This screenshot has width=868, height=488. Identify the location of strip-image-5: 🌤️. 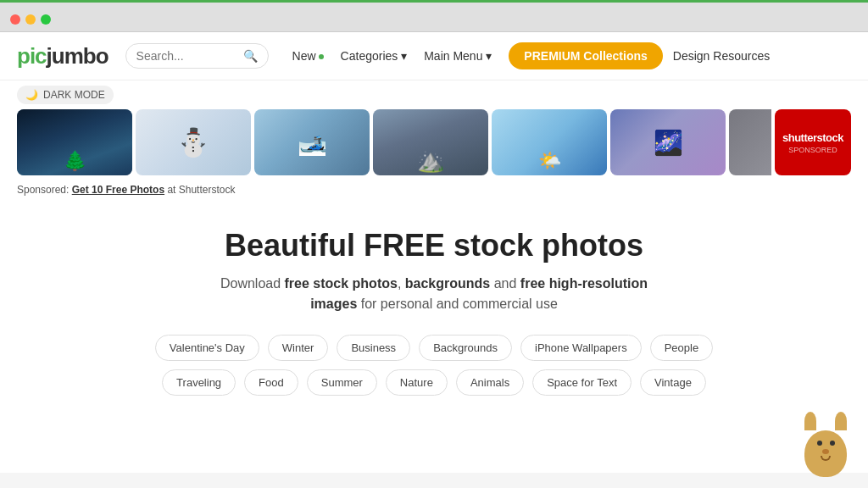
(549, 142).